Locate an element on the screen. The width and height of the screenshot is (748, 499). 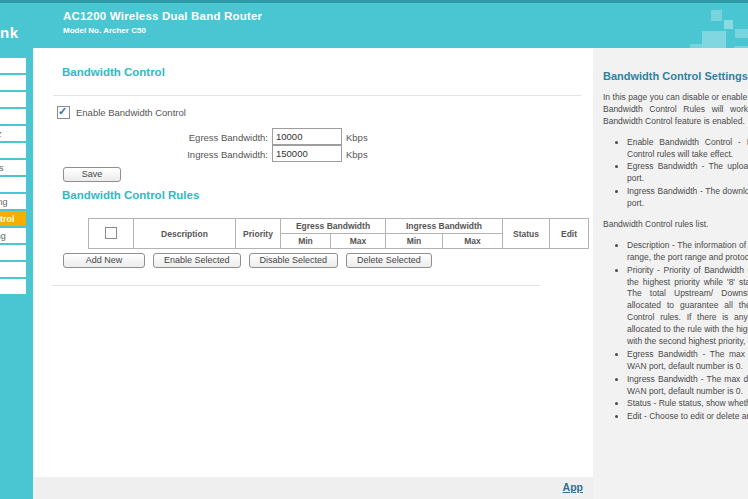
column-description: Description is located at coordinates (185, 234).